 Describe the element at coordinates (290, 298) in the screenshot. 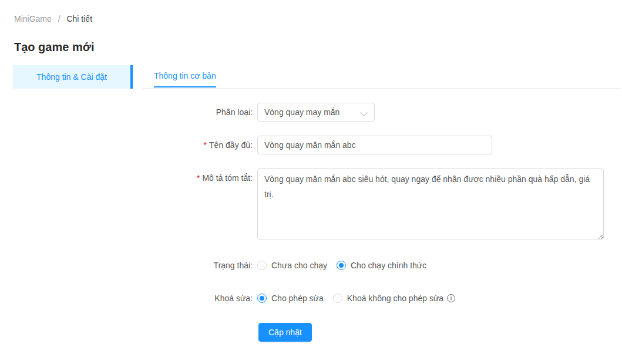

I see `radio-allow-edit: Cho phép sửa` at that location.